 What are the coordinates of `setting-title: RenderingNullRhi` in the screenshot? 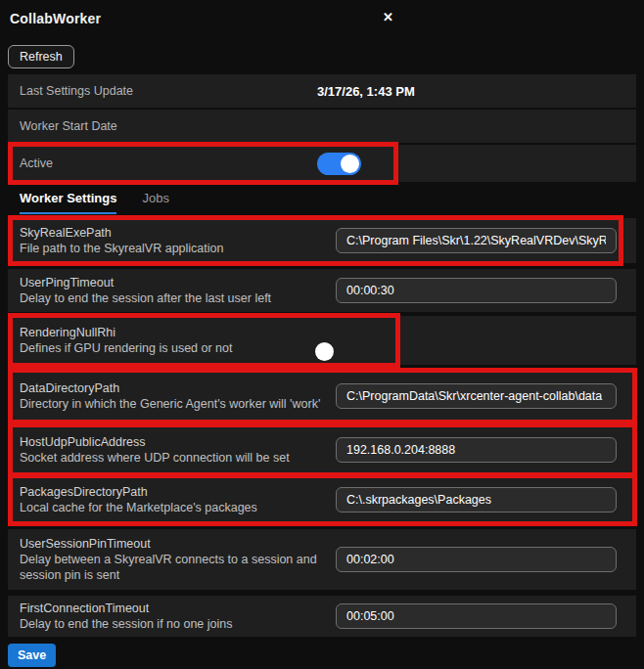 It's located at (170, 333).